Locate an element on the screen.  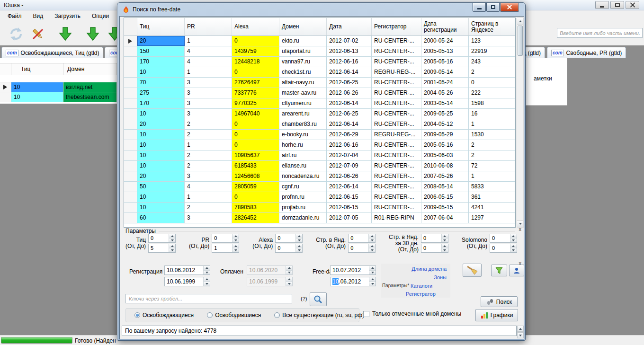
result-row: 2020chamber83.ru2012-06-14RU-CENTER-...2… is located at coordinates (320, 124).